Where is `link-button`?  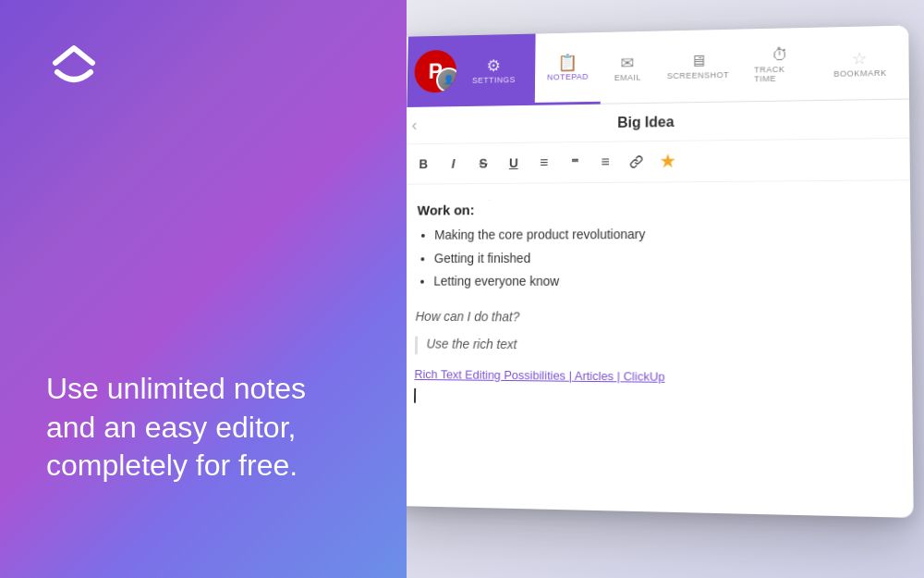 link-button is located at coordinates (637, 162).